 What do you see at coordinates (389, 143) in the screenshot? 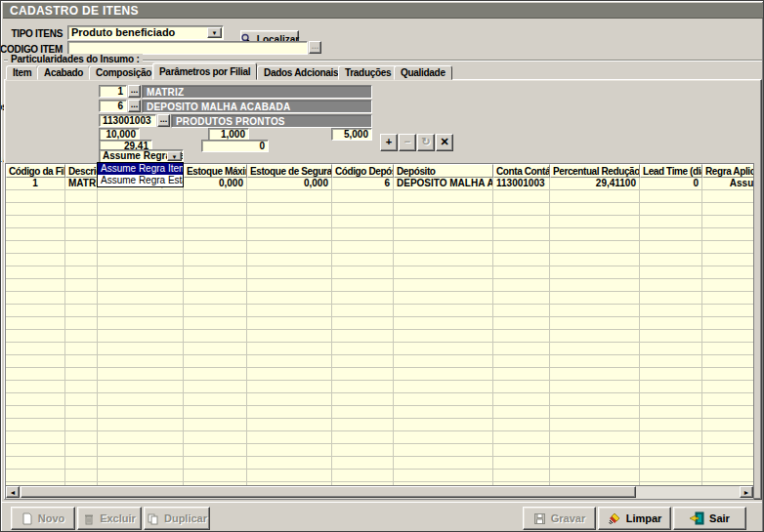
I see `add-record-button: +` at bounding box center [389, 143].